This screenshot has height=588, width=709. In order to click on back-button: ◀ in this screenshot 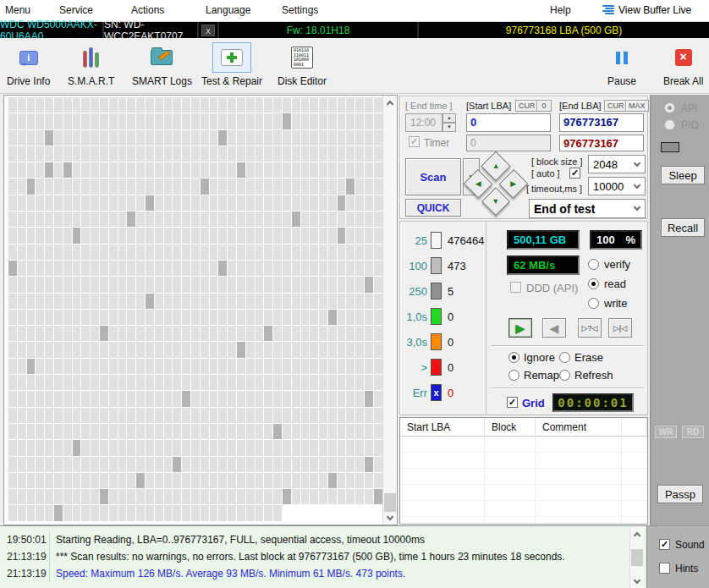, I will do `click(554, 328)`.